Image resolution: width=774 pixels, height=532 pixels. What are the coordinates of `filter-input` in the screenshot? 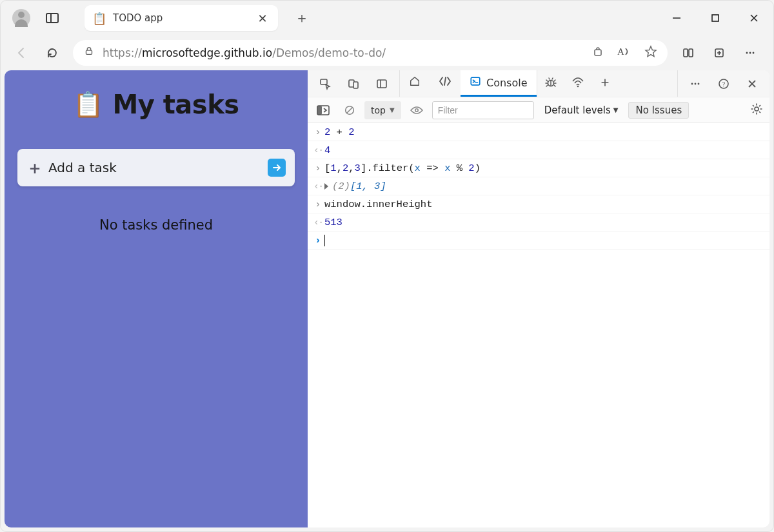 It's located at (483, 110).